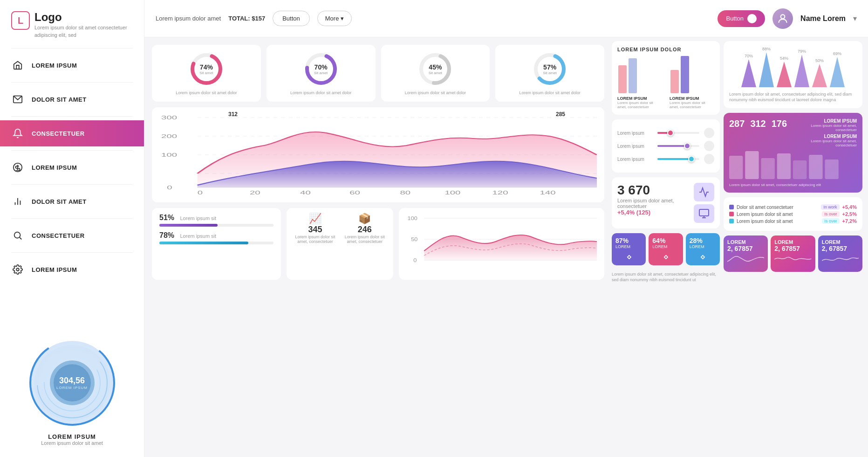  I want to click on mini-line-card-1: LOREM 2, 67857, so click(745, 254).